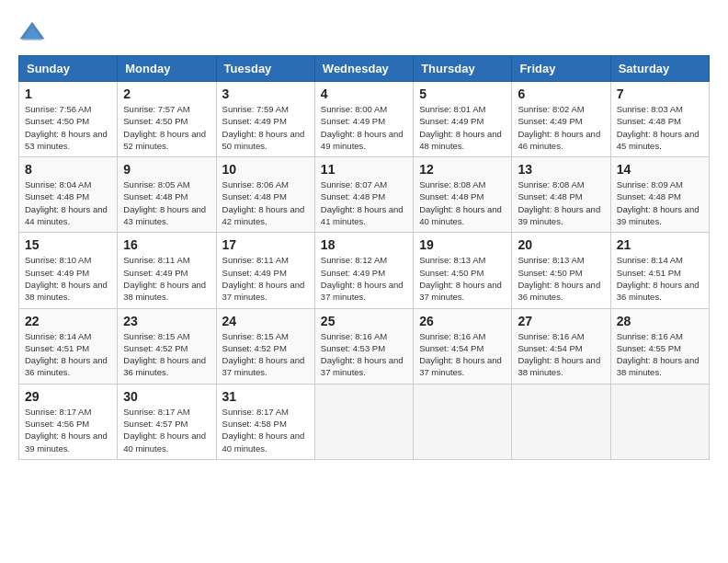 Image resolution: width=728 pixels, height=563 pixels. What do you see at coordinates (463, 69) in the screenshot?
I see `weekday-header: Thursday` at bounding box center [463, 69].